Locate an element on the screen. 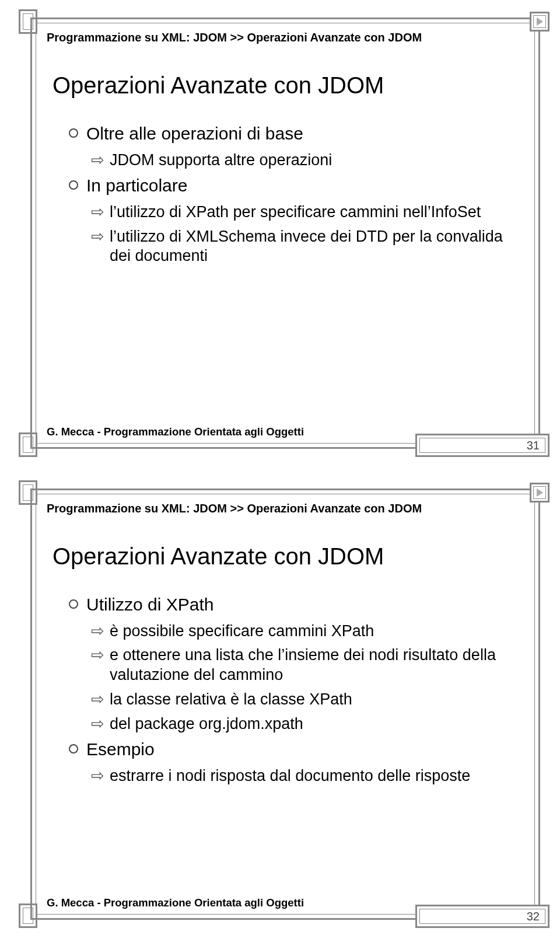  bullet-level2: l’utilizzo di XPath per specificare camm… is located at coordinates (301, 212).